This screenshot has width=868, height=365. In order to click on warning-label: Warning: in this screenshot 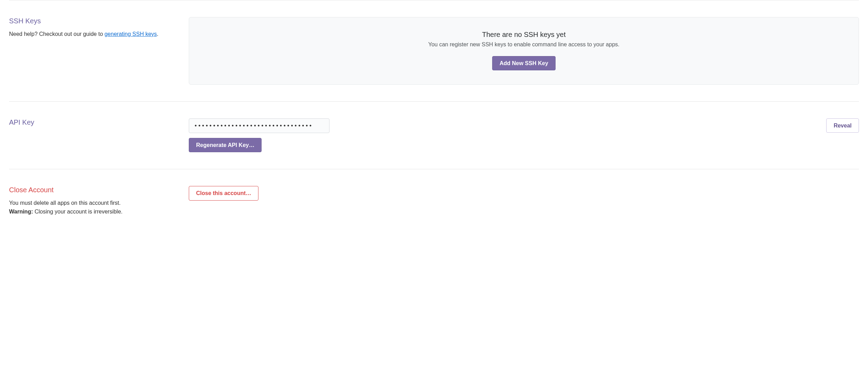, I will do `click(21, 212)`.